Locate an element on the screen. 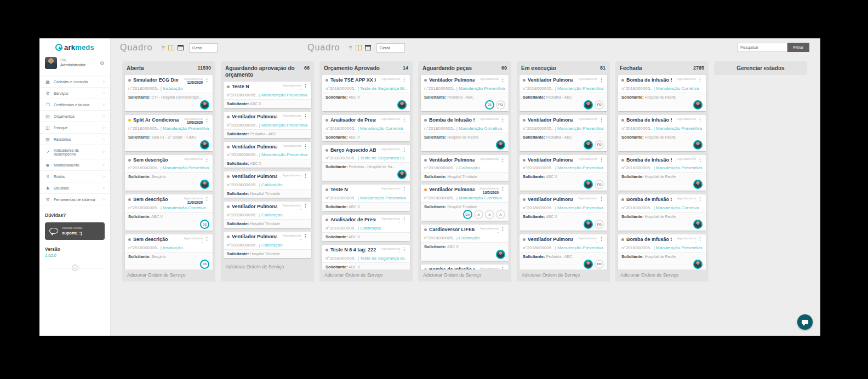  sidebar-item-relat-rios: ▥Relatórios› is located at coordinates (75, 139).